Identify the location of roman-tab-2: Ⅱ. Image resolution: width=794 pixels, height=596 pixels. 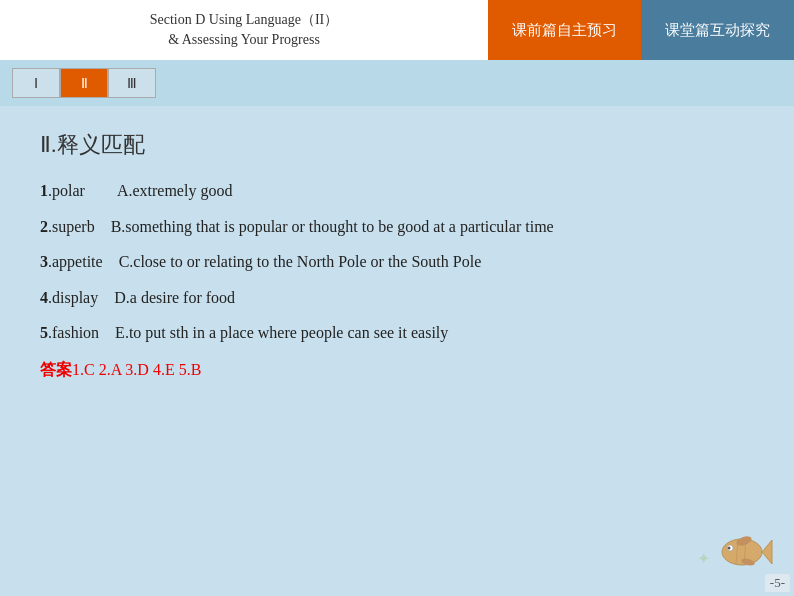
(84, 83).